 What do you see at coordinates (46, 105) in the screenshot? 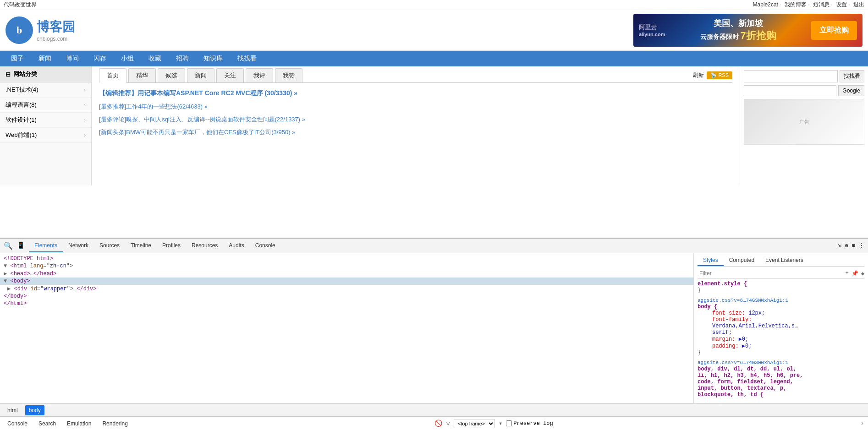
I see `sidebar-item-lang: 编程语言(8) ›` at bounding box center [46, 105].